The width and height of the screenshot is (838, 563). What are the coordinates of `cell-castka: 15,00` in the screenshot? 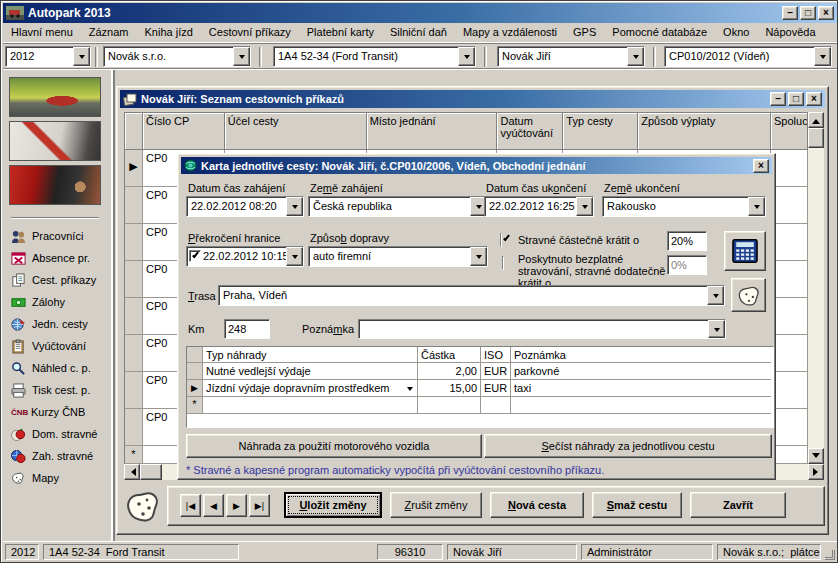 It's located at (450, 388).